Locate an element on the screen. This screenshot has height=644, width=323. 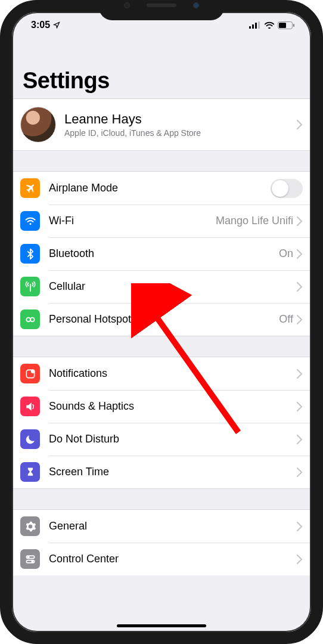
cellular-label: Cellular is located at coordinates (173, 286).